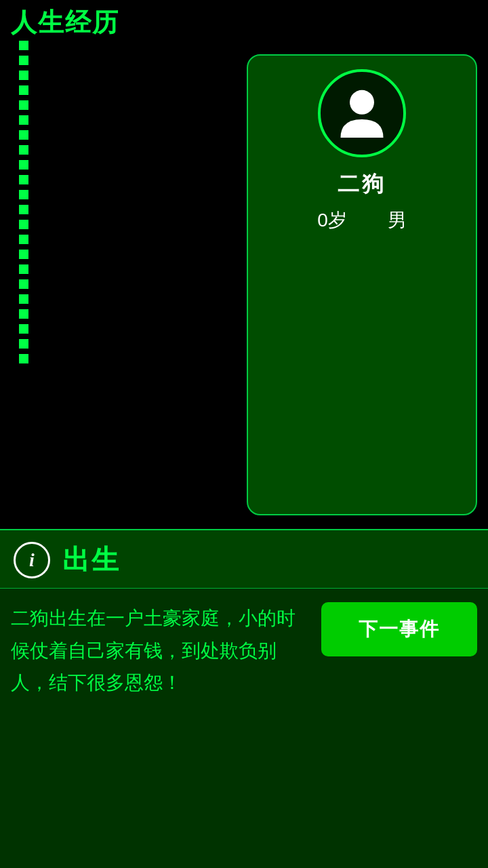 The image size is (488, 868). Describe the element at coordinates (332, 220) in the screenshot. I see `character-age: 0岁` at that location.